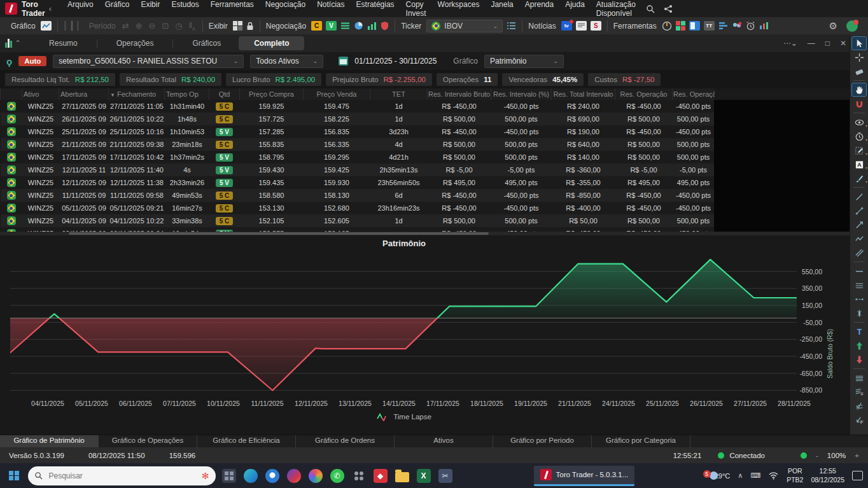 The height and width of the screenshot is (488, 868). What do you see at coordinates (859, 225) in the screenshot?
I see `arrow-line-icon` at bounding box center [859, 225].